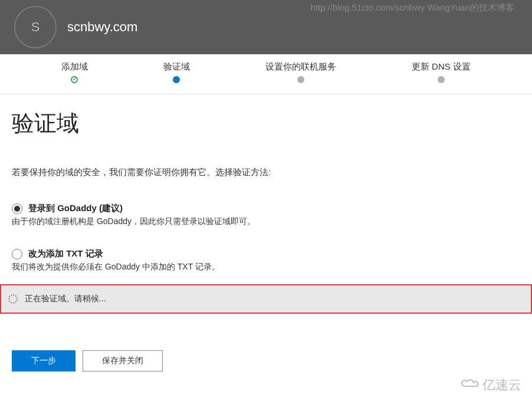 This screenshot has height=401, width=532. Describe the element at coordinates (266, 172) in the screenshot. I see `instruction-text: 若要保持你的域的安全，我们需要你证明你拥有它。选择验证方法:` at that location.